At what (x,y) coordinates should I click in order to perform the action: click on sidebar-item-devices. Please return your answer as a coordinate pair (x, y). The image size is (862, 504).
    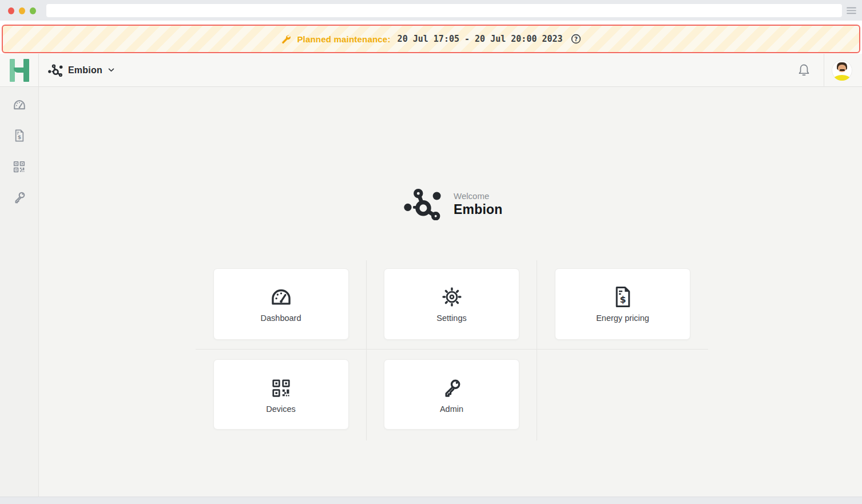
    Looking at the image, I should click on (19, 166).